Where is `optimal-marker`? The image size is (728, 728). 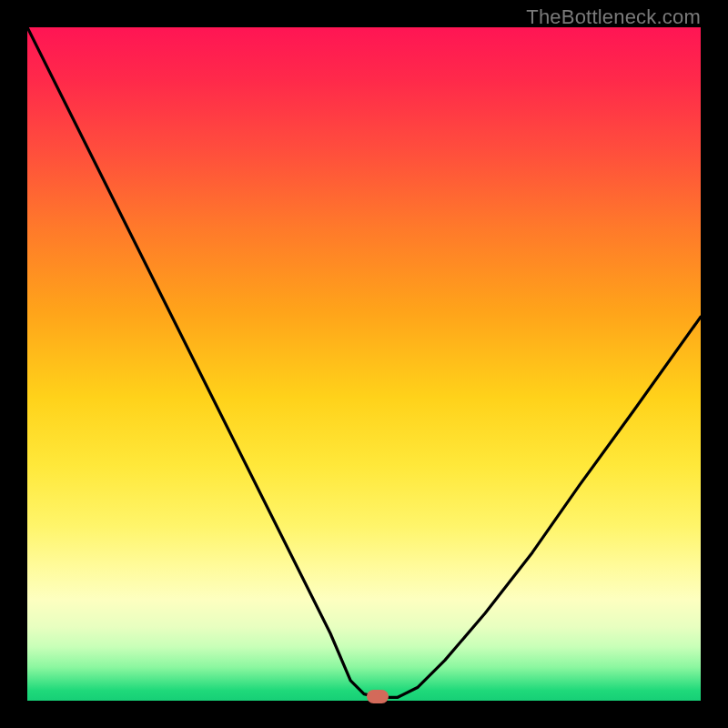 optimal-marker is located at coordinates (378, 697).